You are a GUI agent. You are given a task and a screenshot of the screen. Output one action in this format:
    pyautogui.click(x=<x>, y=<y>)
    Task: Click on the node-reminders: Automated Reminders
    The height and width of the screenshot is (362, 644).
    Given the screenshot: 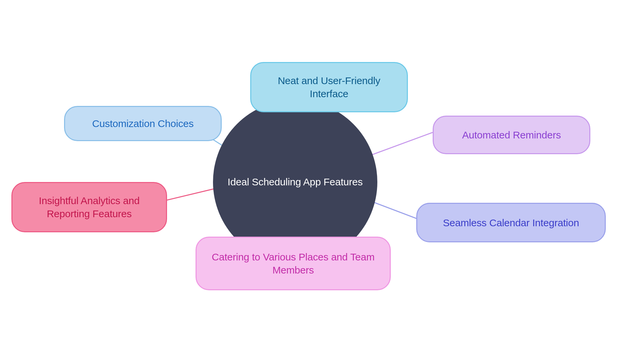 What is the action you would take?
    pyautogui.click(x=512, y=135)
    